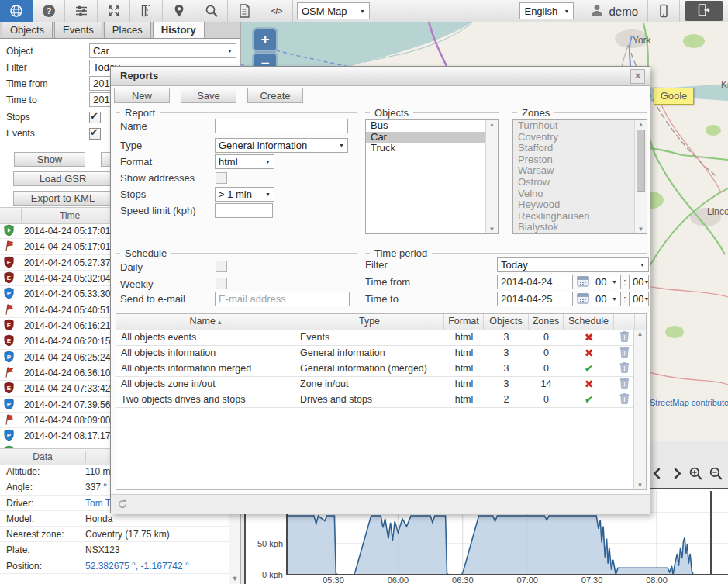 The image size is (728, 584). I want to click on map-zoom-in-button: +, so click(265, 40).